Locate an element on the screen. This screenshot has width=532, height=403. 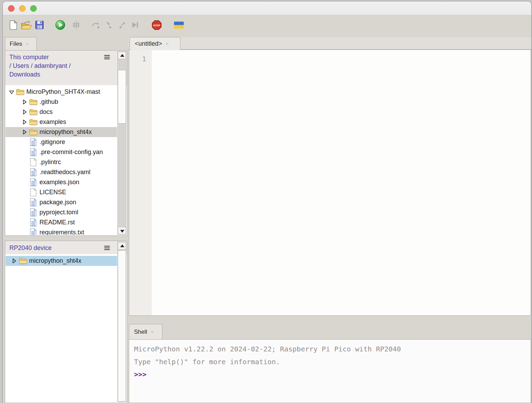
tree-row: pyproject.toml is located at coordinates (61, 213).